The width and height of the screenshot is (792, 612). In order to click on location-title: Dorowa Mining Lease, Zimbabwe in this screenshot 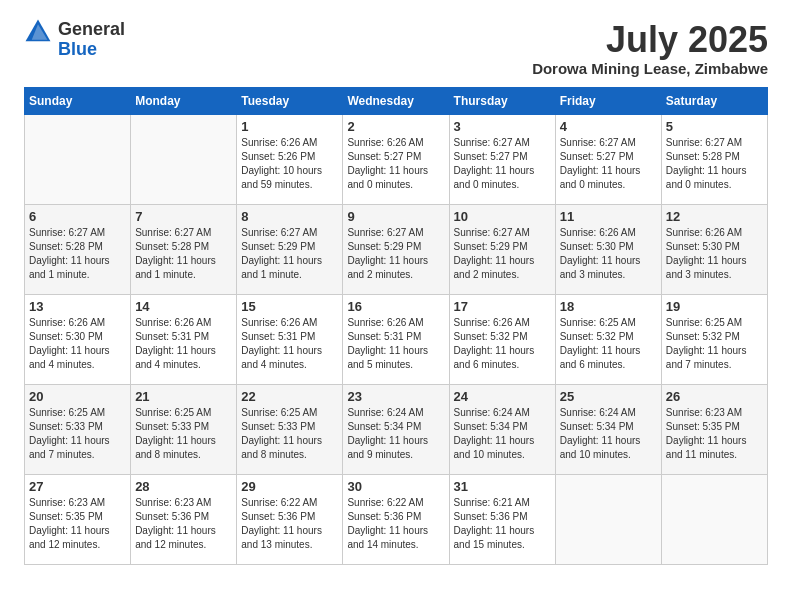, I will do `click(650, 68)`.